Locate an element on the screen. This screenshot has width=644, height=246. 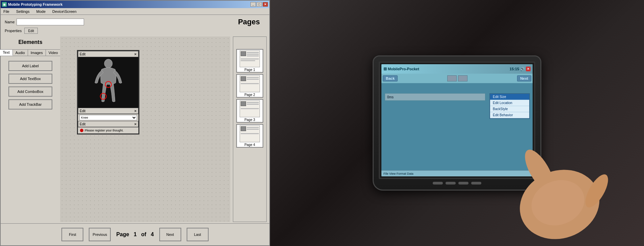
properties-row: Properties Edit is located at coordinates (135, 31).